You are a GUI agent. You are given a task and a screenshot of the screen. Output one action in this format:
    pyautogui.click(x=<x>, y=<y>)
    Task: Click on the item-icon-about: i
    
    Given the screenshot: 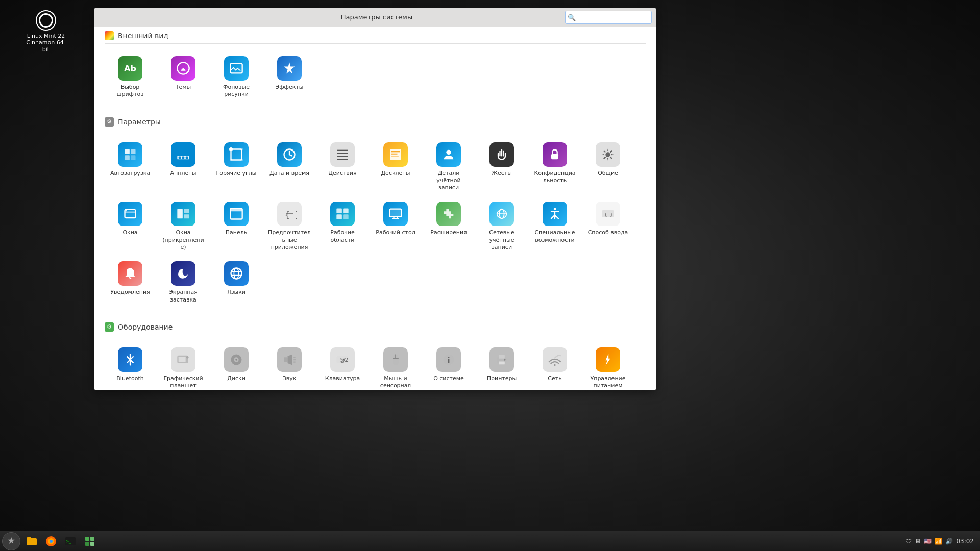 What is the action you would take?
    pyautogui.click(x=449, y=360)
    